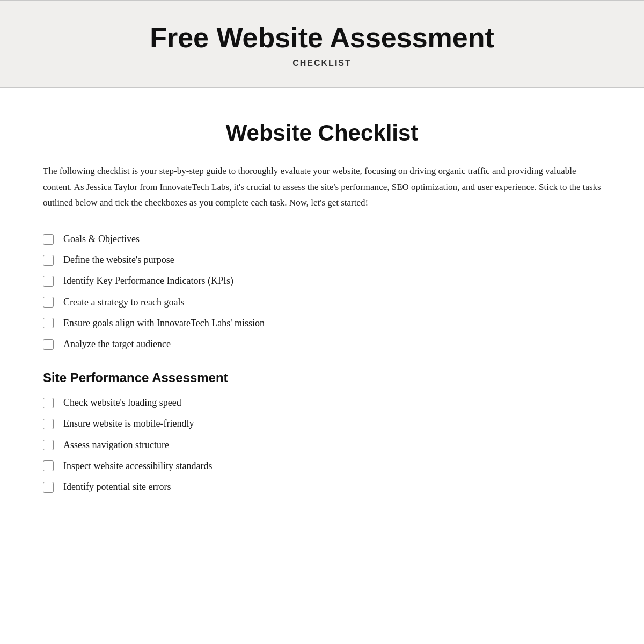 The image size is (644, 644). Describe the element at coordinates (148, 281) in the screenshot. I see `checklist-item-label: Identify Key Performance Indicators (KPI…` at that location.